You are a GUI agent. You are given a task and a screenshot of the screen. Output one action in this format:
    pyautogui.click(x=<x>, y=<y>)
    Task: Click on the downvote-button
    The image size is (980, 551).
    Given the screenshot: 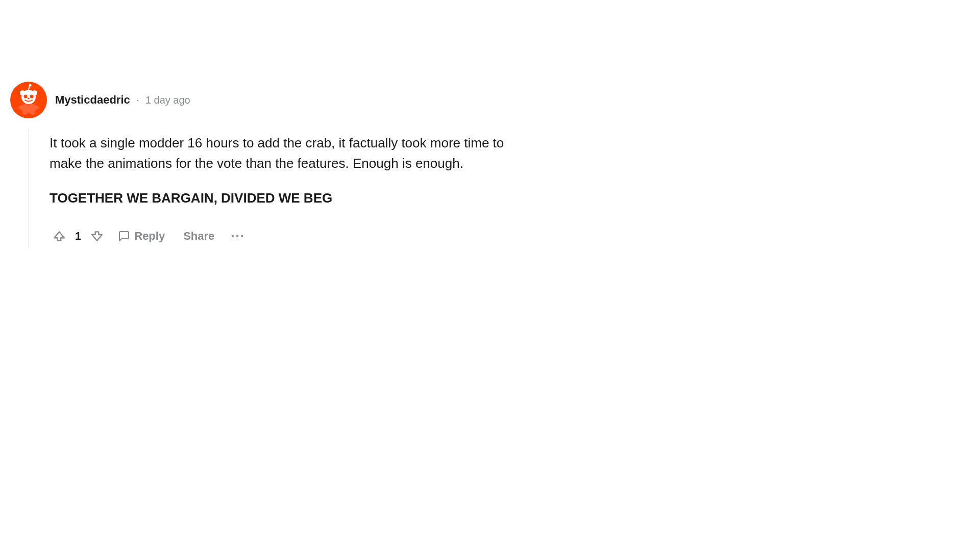 What is the action you would take?
    pyautogui.click(x=97, y=236)
    